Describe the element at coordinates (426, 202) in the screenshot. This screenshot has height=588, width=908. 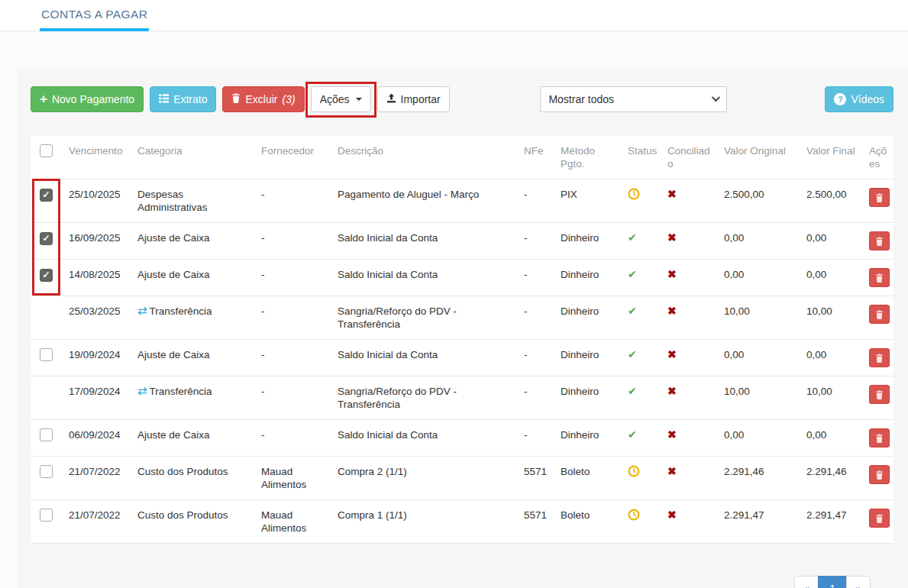
I see `descricao-cell: Pagamento de Aluguel - Março` at that location.